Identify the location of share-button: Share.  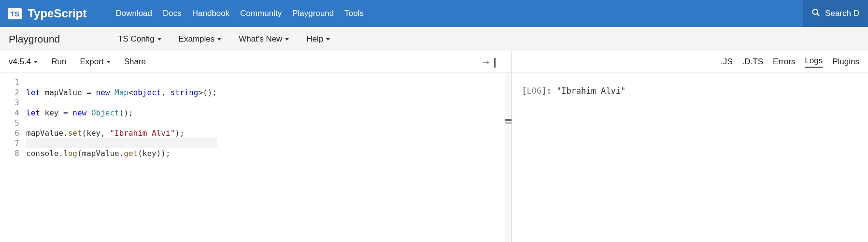
(135, 62).